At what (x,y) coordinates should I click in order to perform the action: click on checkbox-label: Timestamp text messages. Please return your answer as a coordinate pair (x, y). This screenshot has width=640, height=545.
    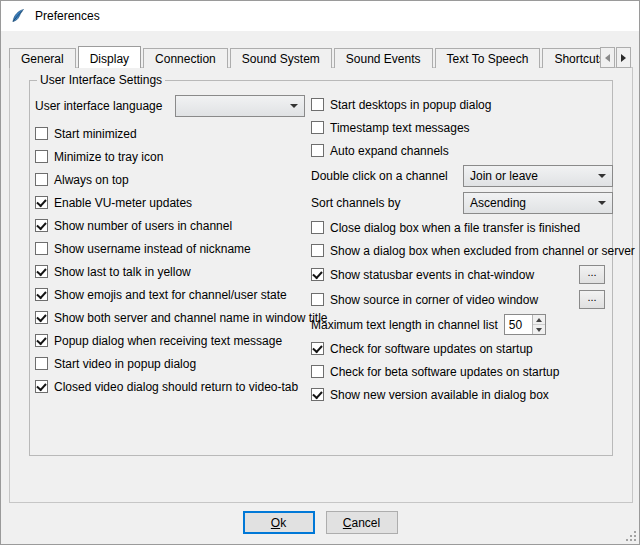
    Looking at the image, I should click on (400, 128).